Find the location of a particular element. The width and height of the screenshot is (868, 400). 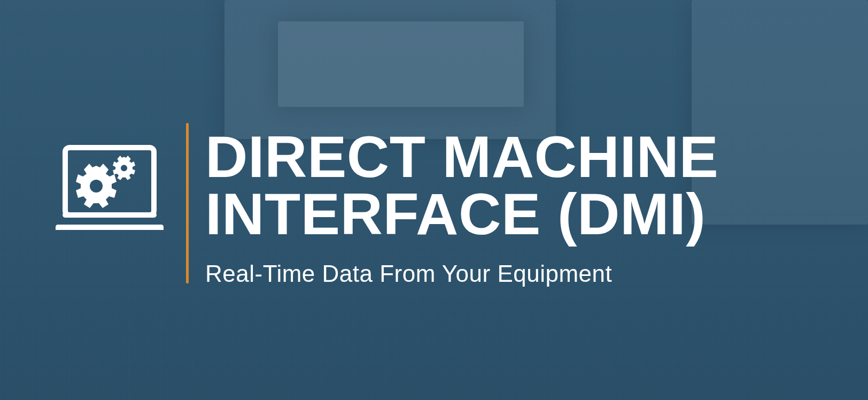

accent-divider is located at coordinates (187, 203).